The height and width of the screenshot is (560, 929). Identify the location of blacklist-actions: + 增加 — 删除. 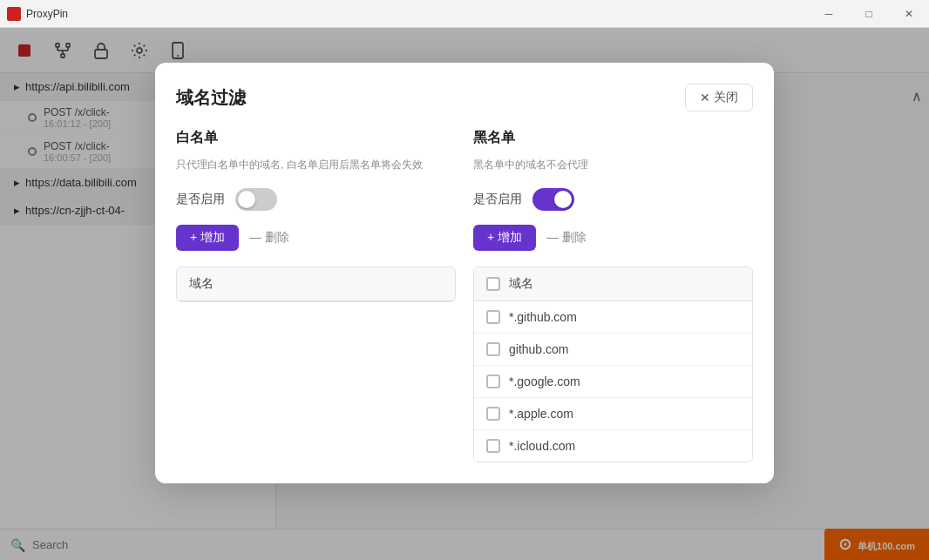
(614, 238).